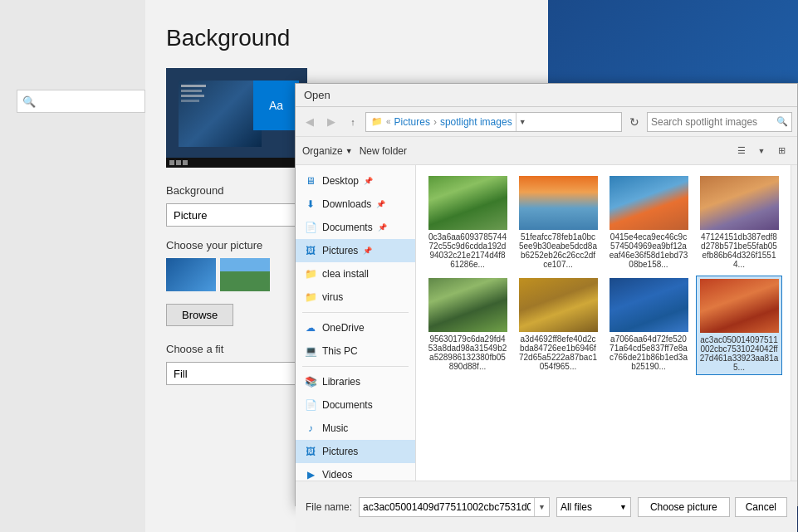 The height and width of the screenshot is (532, 798). Describe the element at coordinates (237, 163) in the screenshot. I see `preview-taskbar` at that location.